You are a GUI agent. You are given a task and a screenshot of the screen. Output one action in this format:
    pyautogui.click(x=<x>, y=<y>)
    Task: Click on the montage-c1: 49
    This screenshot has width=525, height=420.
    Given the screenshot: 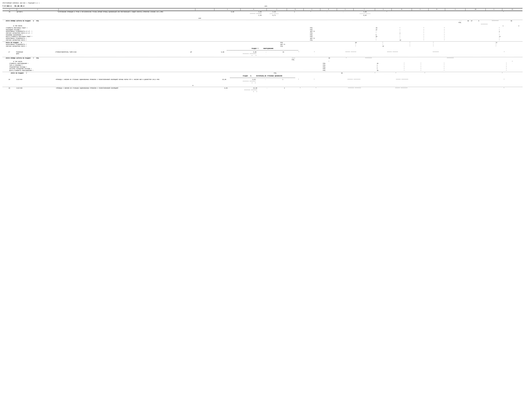 What is the action you would take?
    pyautogui.click(x=387, y=28)
    